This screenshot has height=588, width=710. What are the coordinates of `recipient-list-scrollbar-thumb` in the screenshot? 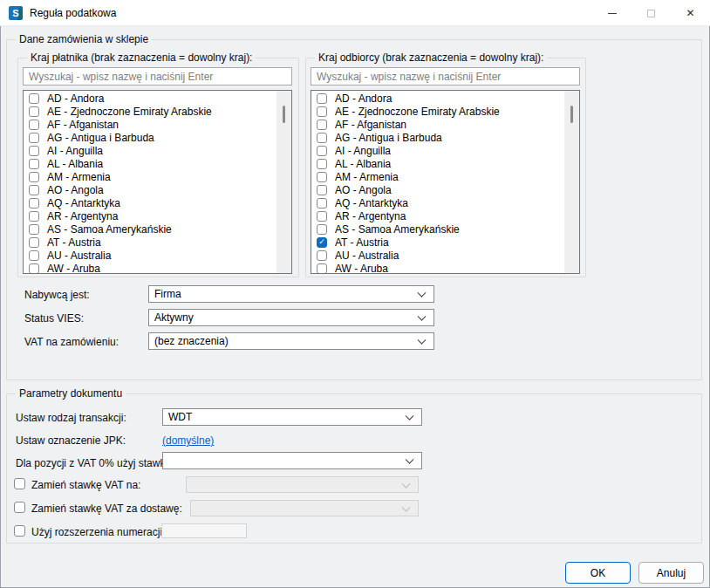 It's located at (572, 114).